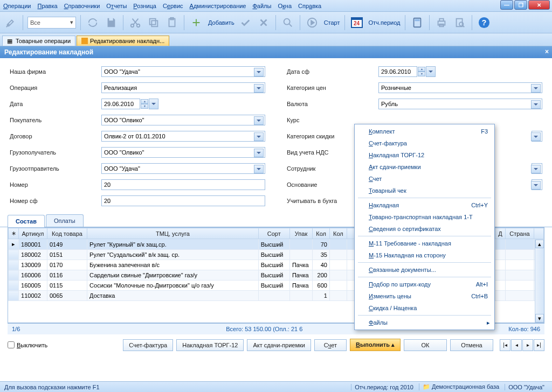  What do you see at coordinates (17, 6) in the screenshot?
I see `menu-operations: Операции` at bounding box center [17, 6].